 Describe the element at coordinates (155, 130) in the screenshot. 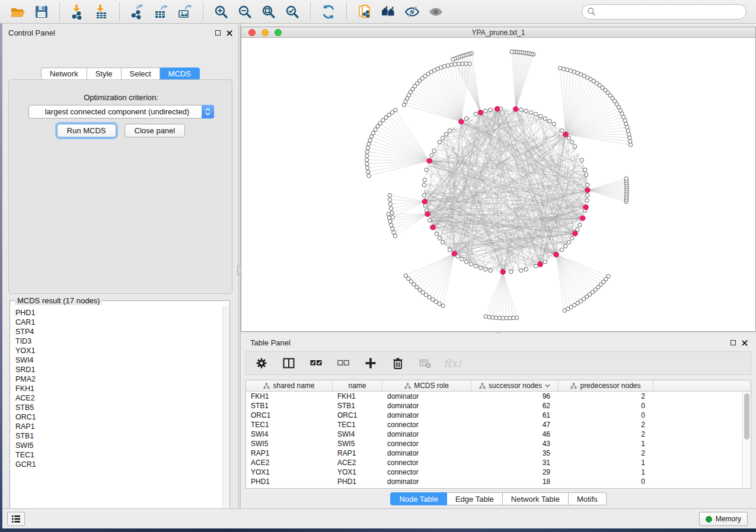

I see `close-panel-button: Close panel` at that location.